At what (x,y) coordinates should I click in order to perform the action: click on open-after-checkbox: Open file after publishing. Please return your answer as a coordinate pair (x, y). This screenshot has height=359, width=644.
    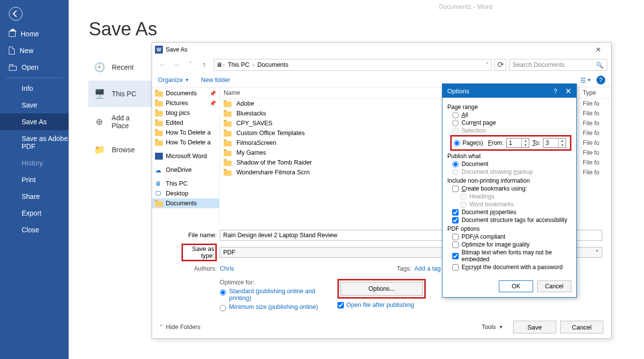
    Looking at the image, I should click on (376, 305).